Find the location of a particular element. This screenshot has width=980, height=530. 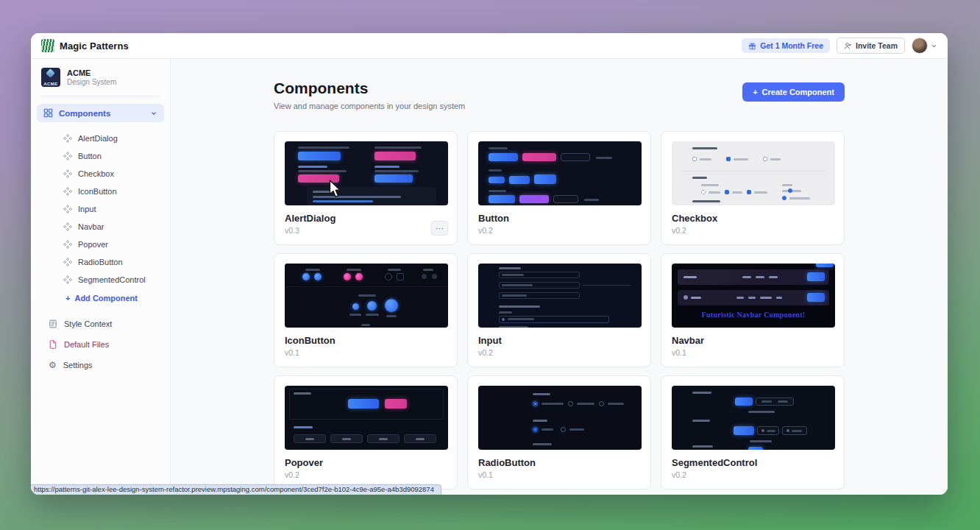

card-popover: Popover v0.2 is located at coordinates (366, 433).